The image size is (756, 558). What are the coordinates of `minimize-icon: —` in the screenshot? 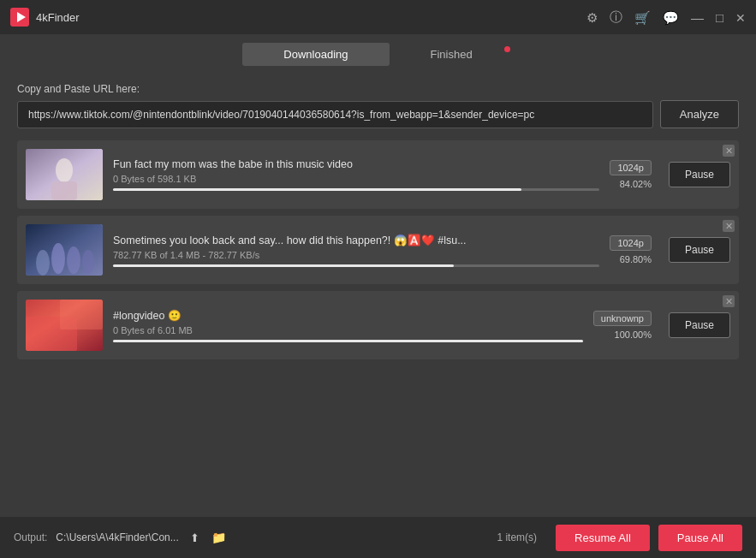 It's located at (697, 17).